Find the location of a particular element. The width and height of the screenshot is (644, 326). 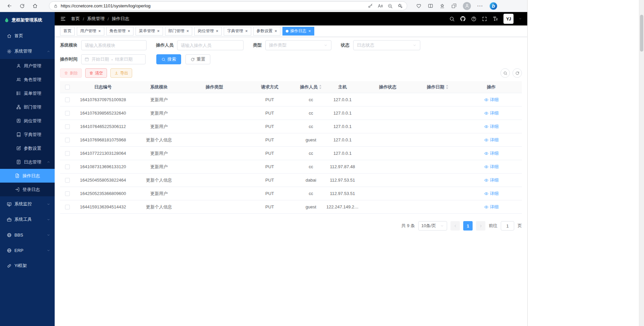

add-favorite-icon is located at coordinates (400, 6).